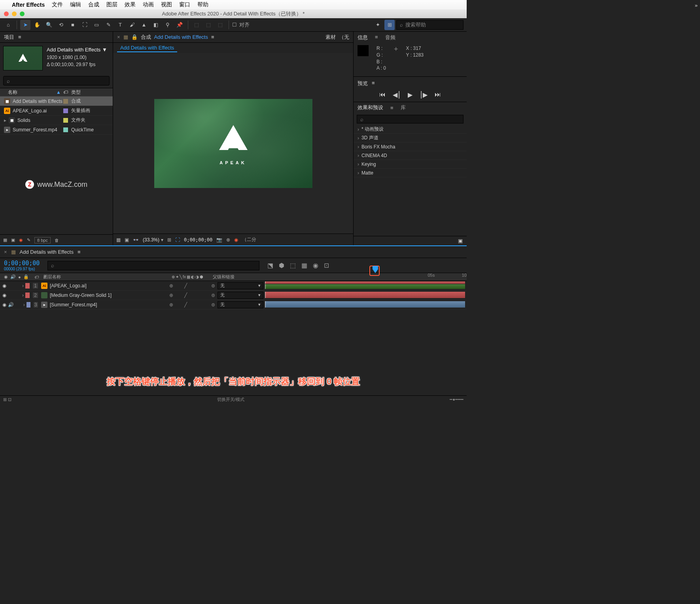 This screenshot has width=700, height=604. I want to click on app-name: After Effects, so click(28, 5).